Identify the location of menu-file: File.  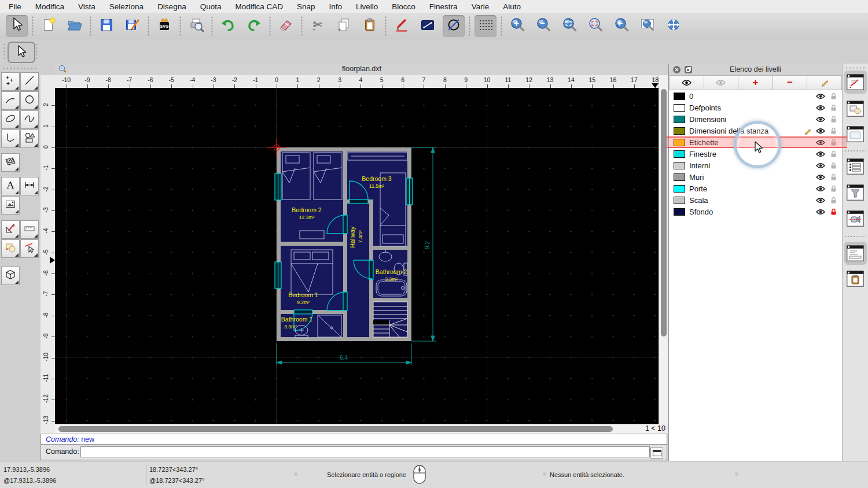
(15, 7).